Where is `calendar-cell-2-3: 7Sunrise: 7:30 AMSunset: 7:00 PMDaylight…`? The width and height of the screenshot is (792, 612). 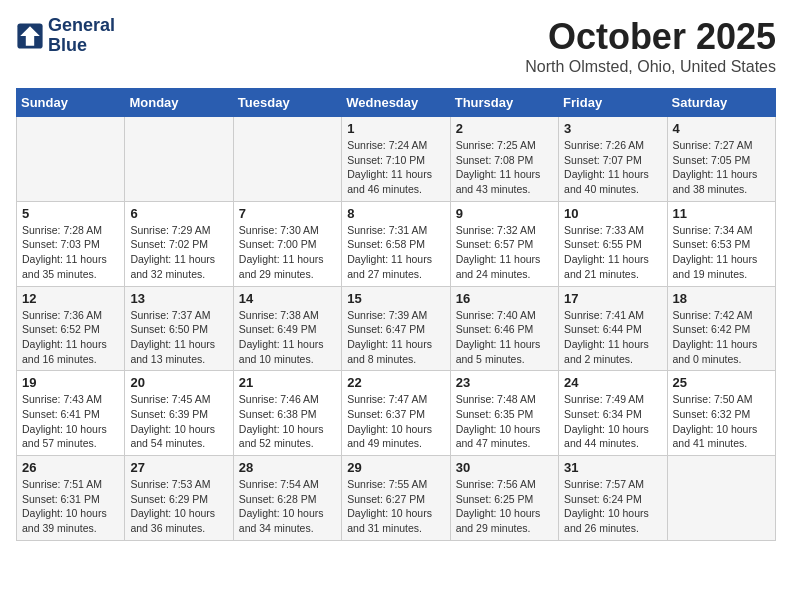 calendar-cell-2-3: 7Sunrise: 7:30 AMSunset: 7:00 PMDaylight… is located at coordinates (287, 244).